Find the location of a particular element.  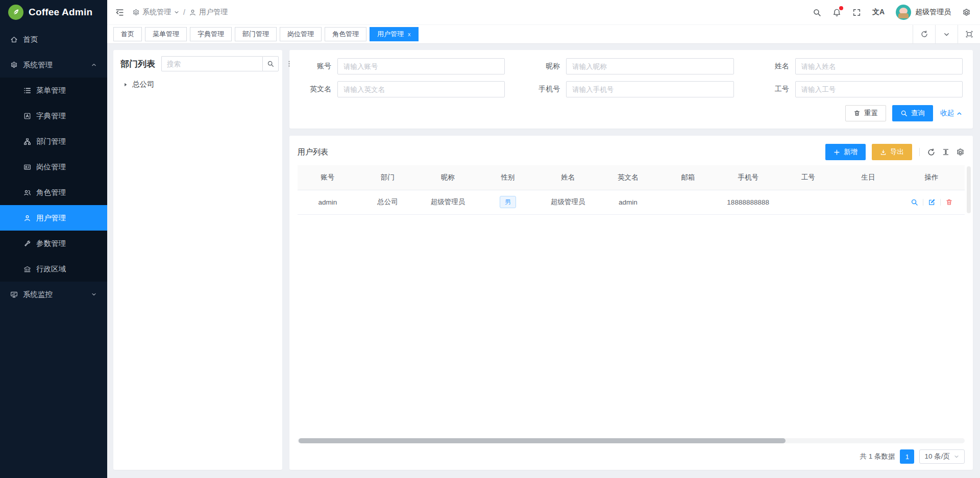

pagination-total: 共 1 条数据 is located at coordinates (877, 457).